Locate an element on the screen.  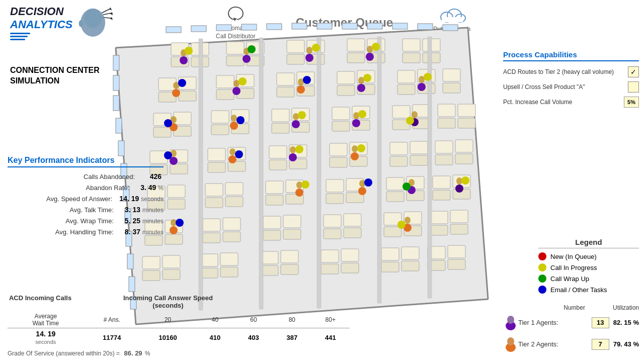
logo-analytics: ANALYTICS is located at coordinates (41, 25).